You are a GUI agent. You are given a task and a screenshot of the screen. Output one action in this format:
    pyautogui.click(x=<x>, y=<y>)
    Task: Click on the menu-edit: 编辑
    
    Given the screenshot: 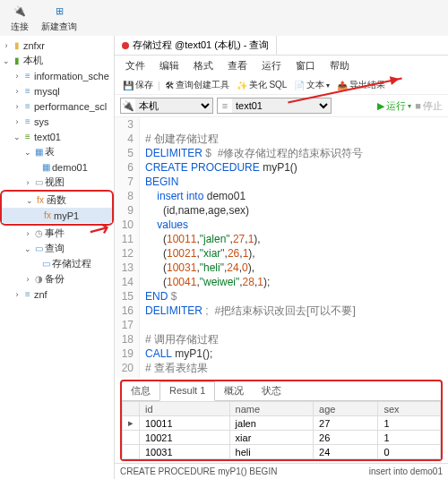 What is the action you would take?
    pyautogui.click(x=169, y=66)
    